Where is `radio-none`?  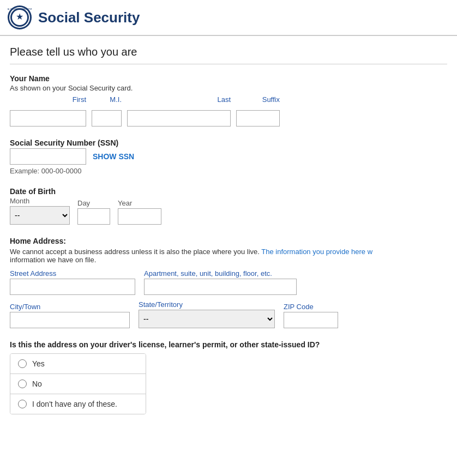 radio-none is located at coordinates (22, 404).